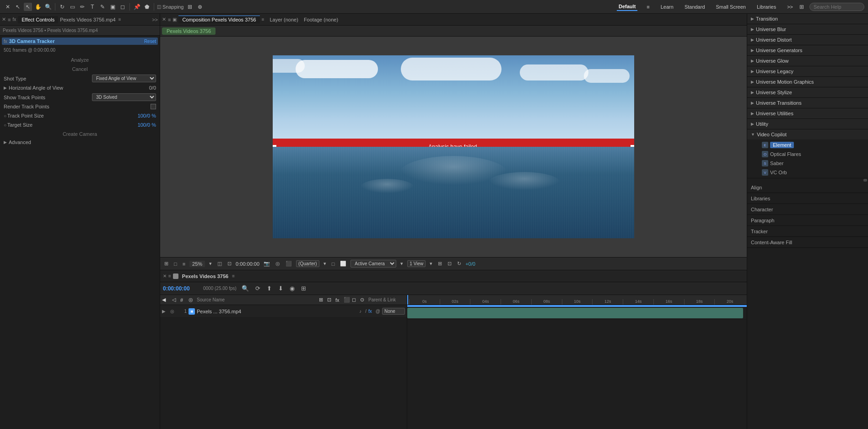 The height and width of the screenshot is (429, 868). Describe the element at coordinates (808, 172) in the screenshot. I see `item-vc-orb: V VC Orb` at that location.